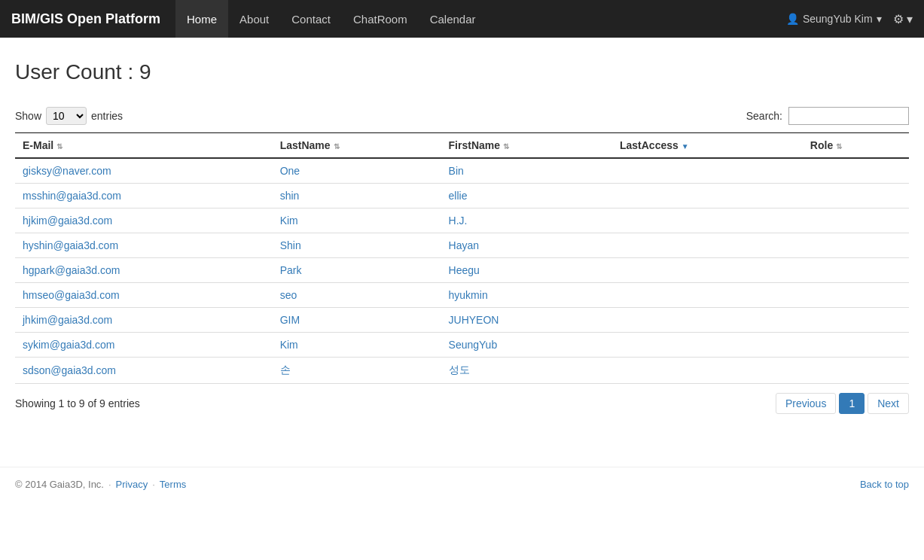  What do you see at coordinates (462, 271) in the screenshot?
I see `table-row: hgpark@gaia3d.comParkHeegu` at bounding box center [462, 271].